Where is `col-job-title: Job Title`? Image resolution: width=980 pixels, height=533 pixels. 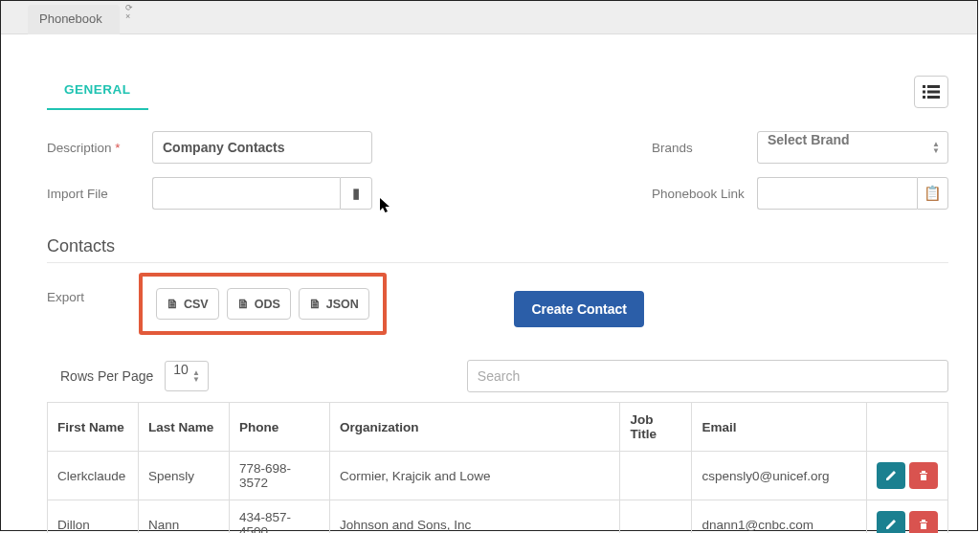 col-job-title: Job Title is located at coordinates (657, 427).